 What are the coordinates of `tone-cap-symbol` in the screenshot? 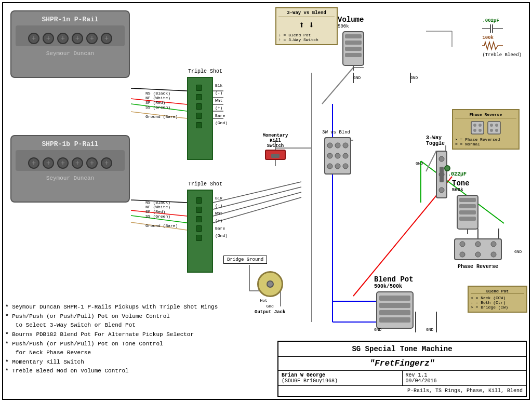 It's located at (447, 168).